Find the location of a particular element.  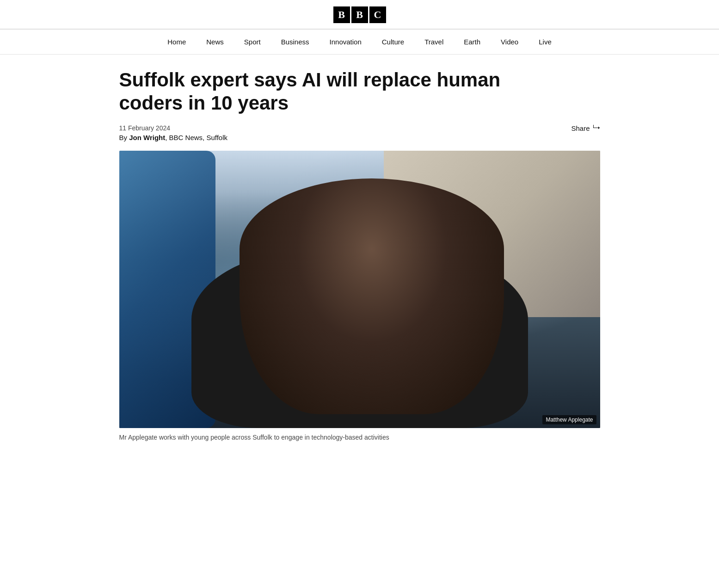

logo-letter-c: C is located at coordinates (378, 15).